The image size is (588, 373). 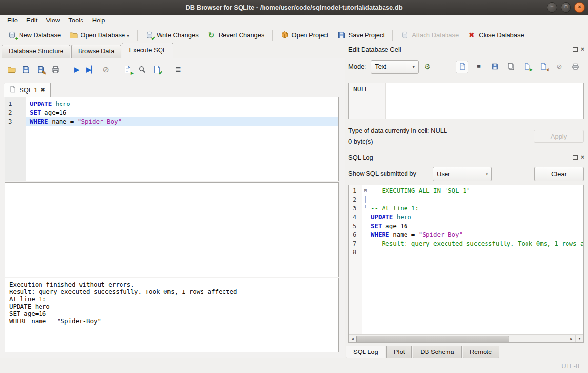 I want to click on open-database-button: Open Database ▾, so click(x=100, y=35).